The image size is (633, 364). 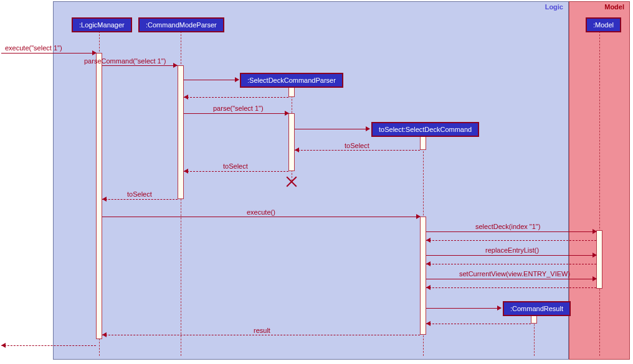 What do you see at coordinates (287, 113) in the screenshot?
I see `arrowhead-parse` at bounding box center [287, 113].